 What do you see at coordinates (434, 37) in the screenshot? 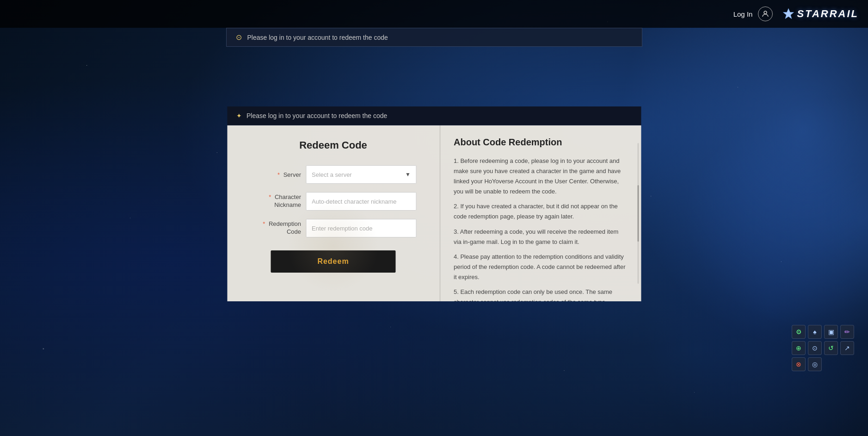
I see `notification-bar: ⊙ Please log in to your account to redee…` at bounding box center [434, 37].